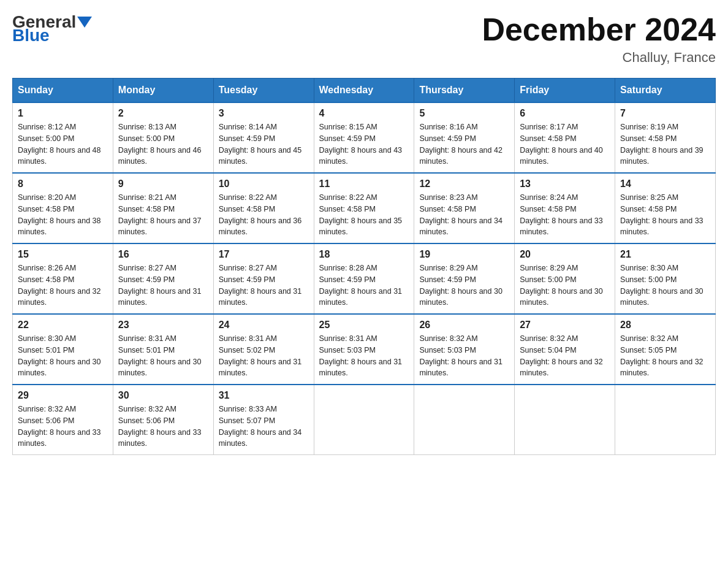  I want to click on col-saturday: Saturday, so click(665, 91).